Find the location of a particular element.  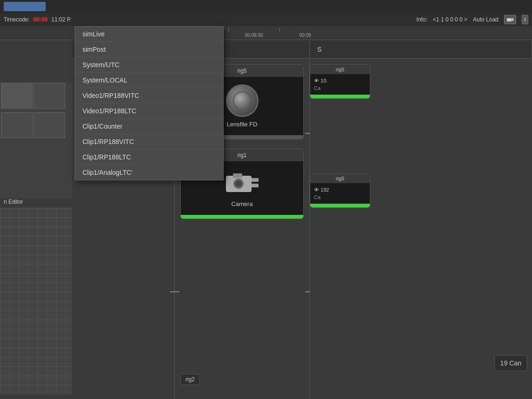

ruler-label-4: 00:09 is located at coordinates (305, 35).